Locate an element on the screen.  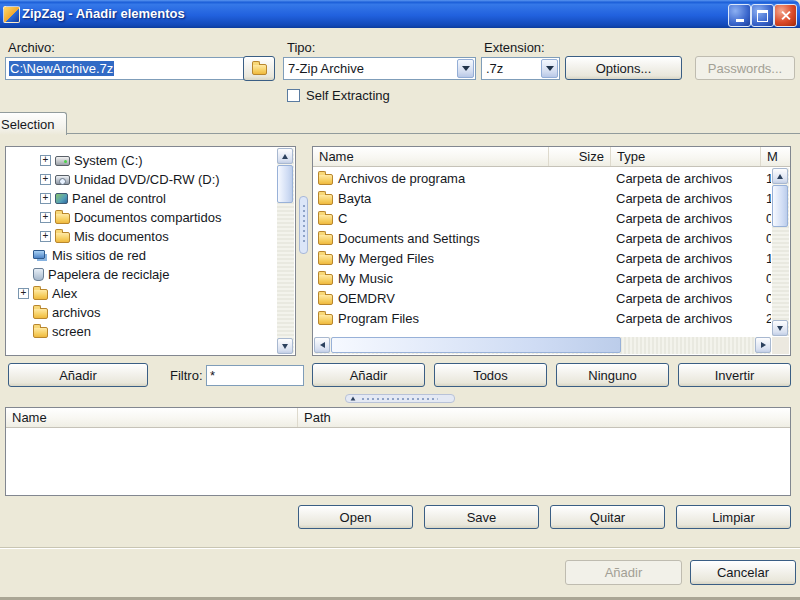
window-title: ZipZag - Añadir elementos is located at coordinates (104, 14).